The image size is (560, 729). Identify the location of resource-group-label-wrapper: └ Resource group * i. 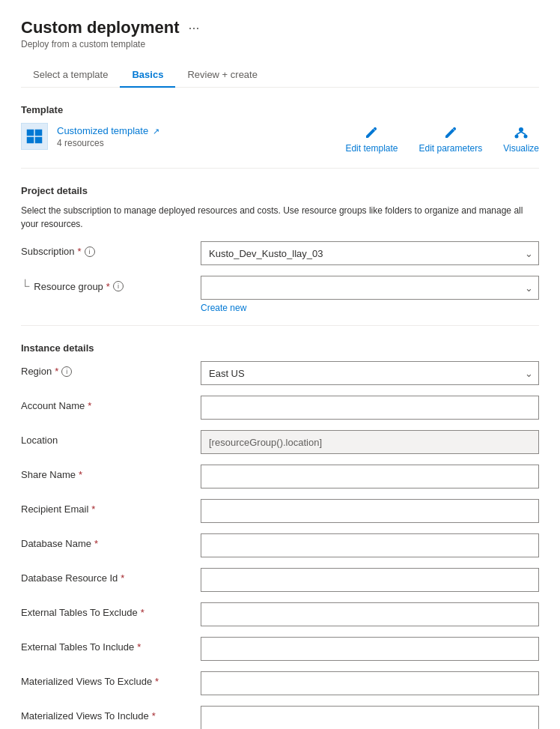
(111, 284).